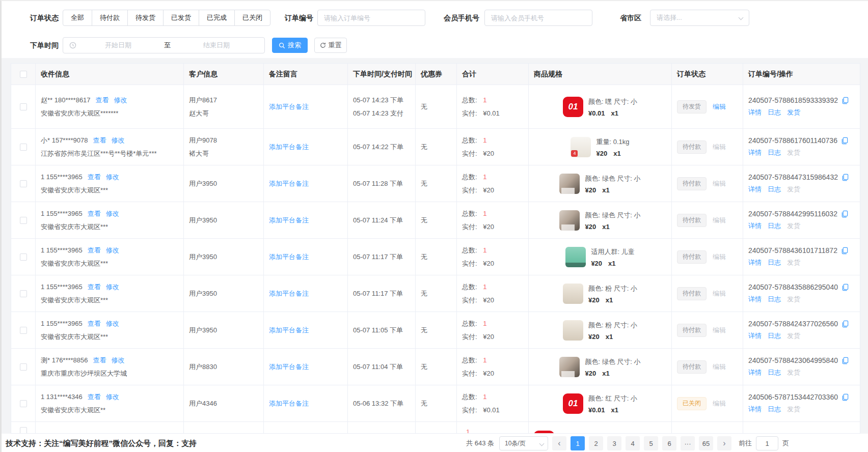  Describe the element at coordinates (651, 443) in the screenshot. I see `page-button: 5` at that location.